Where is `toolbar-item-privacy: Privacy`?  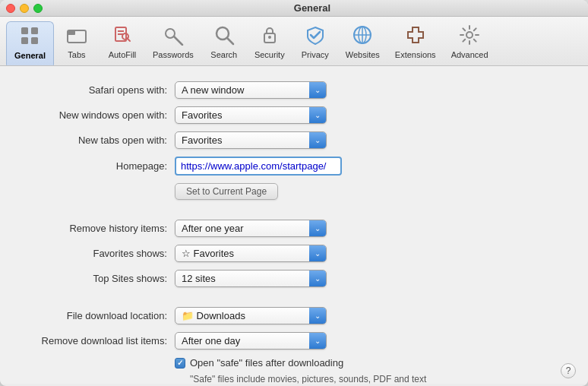
toolbar-item-privacy: Privacy is located at coordinates (315, 43).